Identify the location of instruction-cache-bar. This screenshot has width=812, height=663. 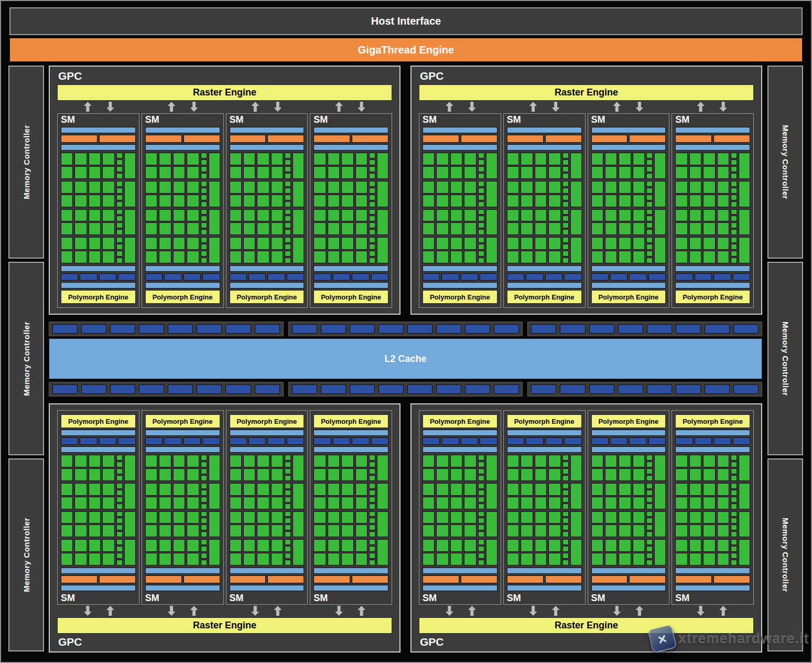
(182, 130).